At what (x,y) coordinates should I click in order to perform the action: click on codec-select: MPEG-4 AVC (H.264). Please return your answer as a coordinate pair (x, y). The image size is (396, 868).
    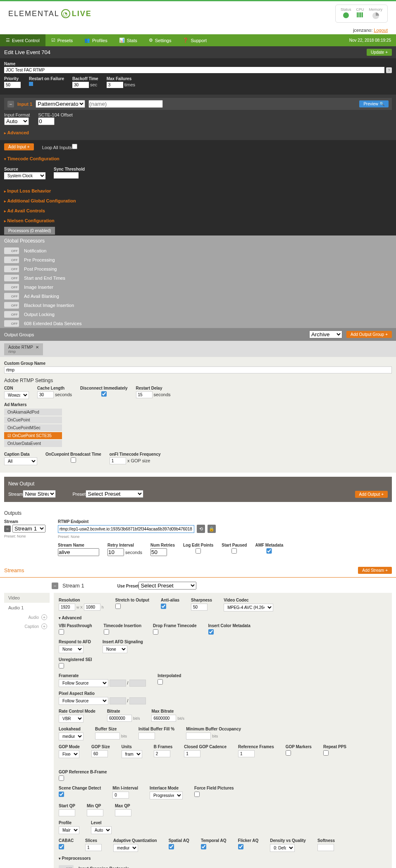
    Looking at the image, I should click on (248, 607).